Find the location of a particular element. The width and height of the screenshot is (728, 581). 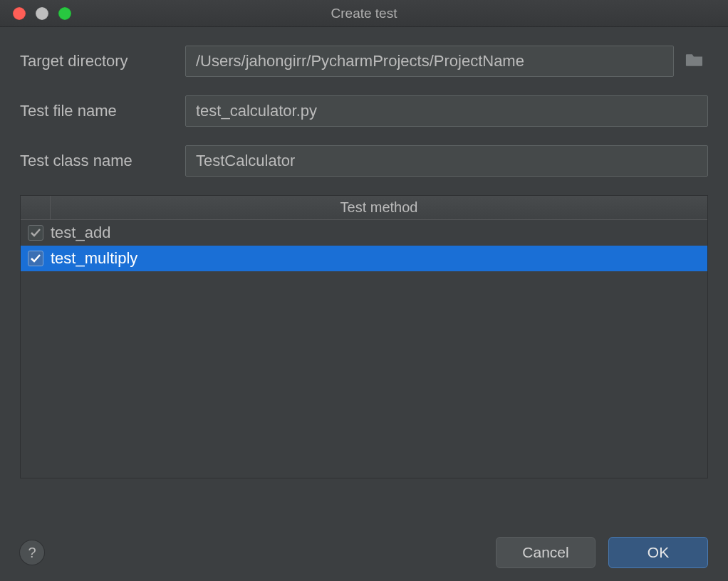

browse-folder-button is located at coordinates (695, 61).